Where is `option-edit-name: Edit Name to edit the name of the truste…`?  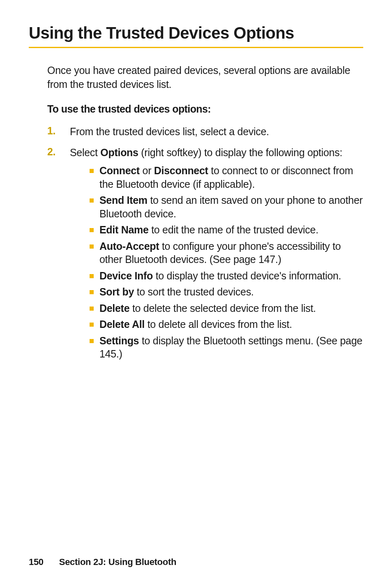 option-edit-name: Edit Name to edit the name of the truste… is located at coordinates (226, 230).